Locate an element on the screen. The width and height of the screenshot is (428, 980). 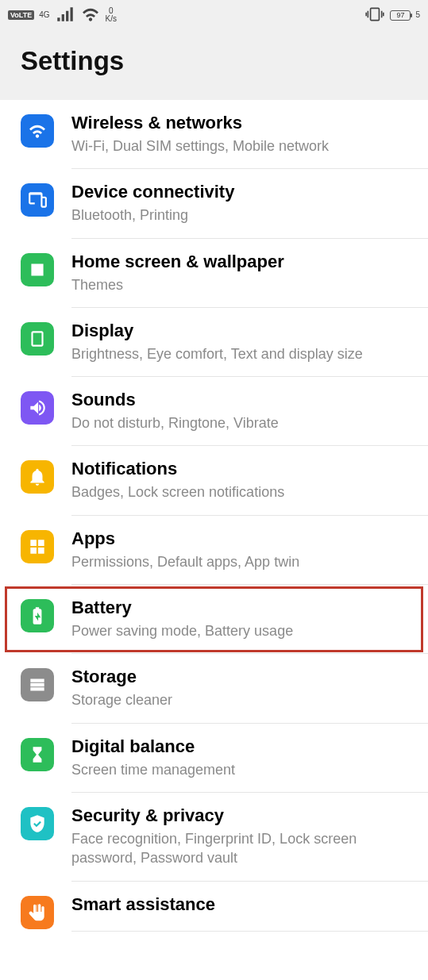
battery-status-icon: 97 is located at coordinates (400, 16).